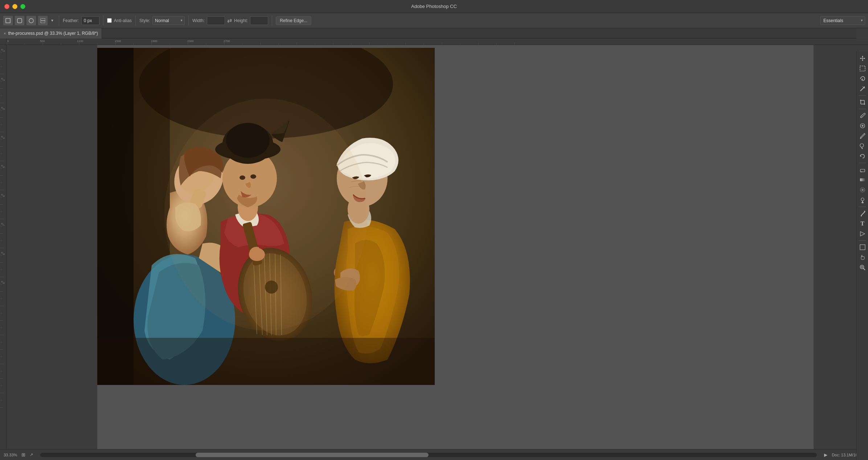  Describe the element at coordinates (8, 21) in the screenshot. I see `marquee-rect-btn` at that location.